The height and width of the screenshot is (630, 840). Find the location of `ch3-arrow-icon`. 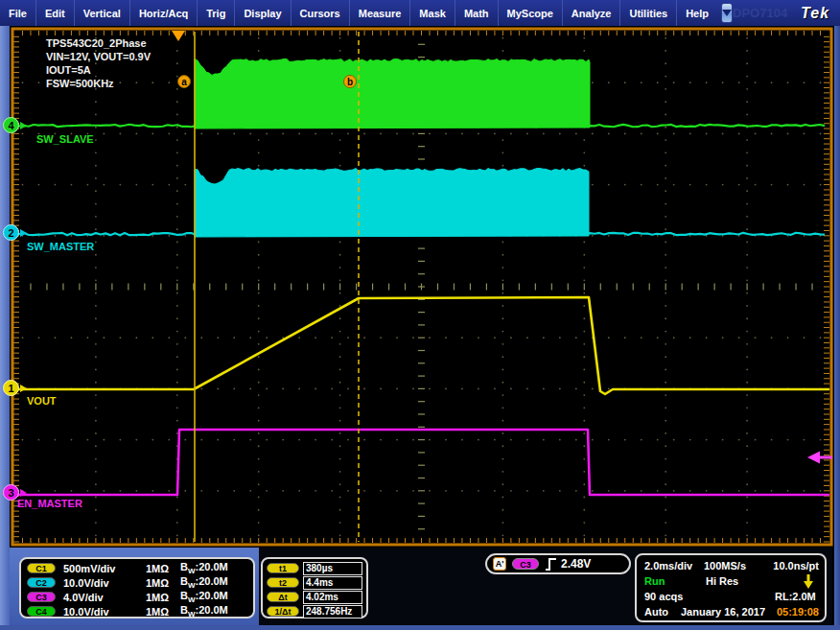

ch3-arrow-icon is located at coordinates (23, 493).